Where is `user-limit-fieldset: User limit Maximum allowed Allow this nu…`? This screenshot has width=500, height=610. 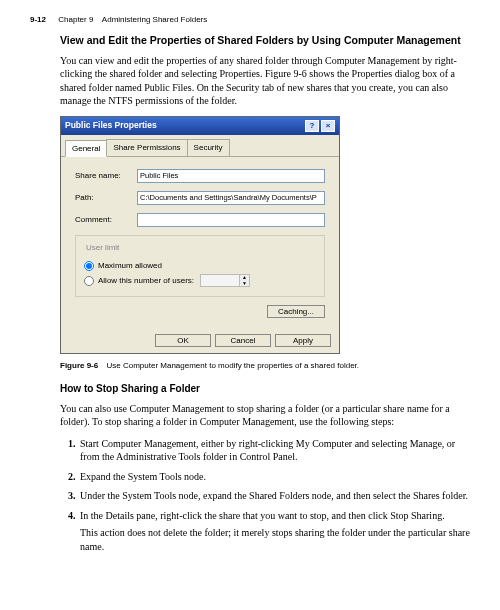
user-limit-fieldset: User limit Maximum allowed Allow this nu… is located at coordinates (200, 266).